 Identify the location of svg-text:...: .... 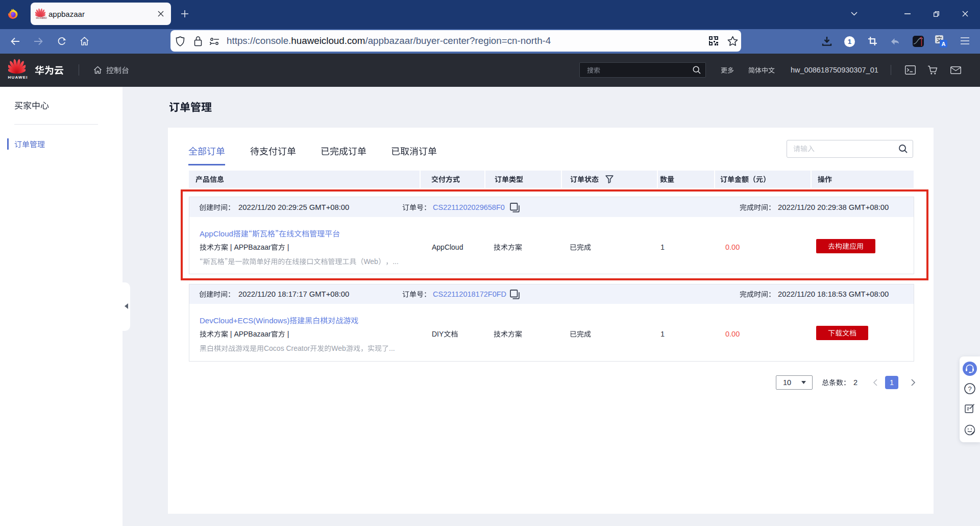
(392, 348).